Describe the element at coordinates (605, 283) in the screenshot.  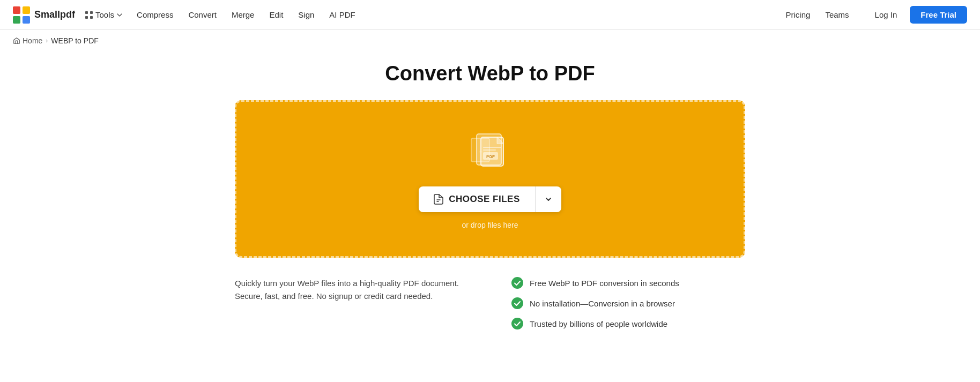
I see `feature-text: Free WebP to PDF conversion in seconds` at that location.